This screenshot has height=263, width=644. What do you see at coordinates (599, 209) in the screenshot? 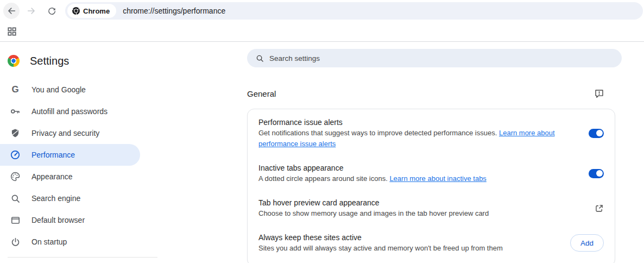
I see `open-subpage-button` at bounding box center [599, 209].